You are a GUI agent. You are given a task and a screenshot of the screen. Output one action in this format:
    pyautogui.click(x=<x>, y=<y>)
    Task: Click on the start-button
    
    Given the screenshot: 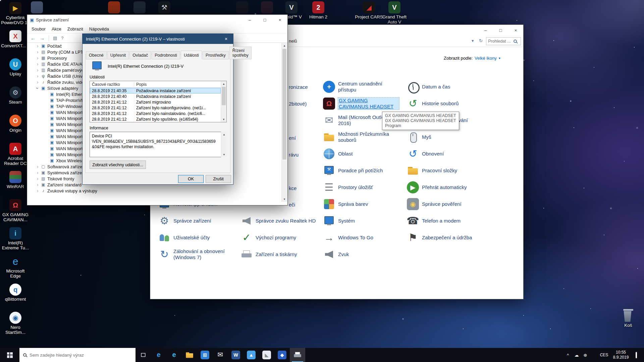 What is the action you would take?
    pyautogui.click(x=10, y=355)
    